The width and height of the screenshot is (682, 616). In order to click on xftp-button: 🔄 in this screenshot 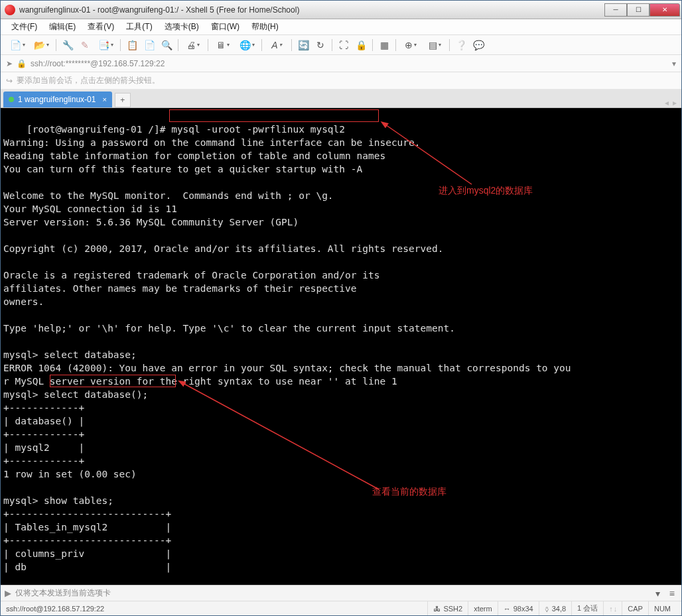, I will do `click(303, 45)`.